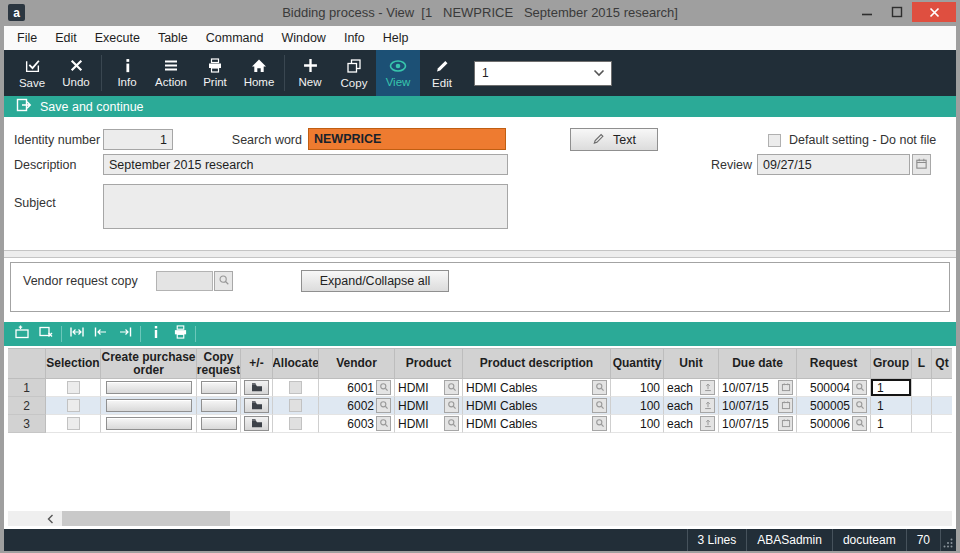  I want to click on review-date-field: 09/27/15, so click(834, 164).